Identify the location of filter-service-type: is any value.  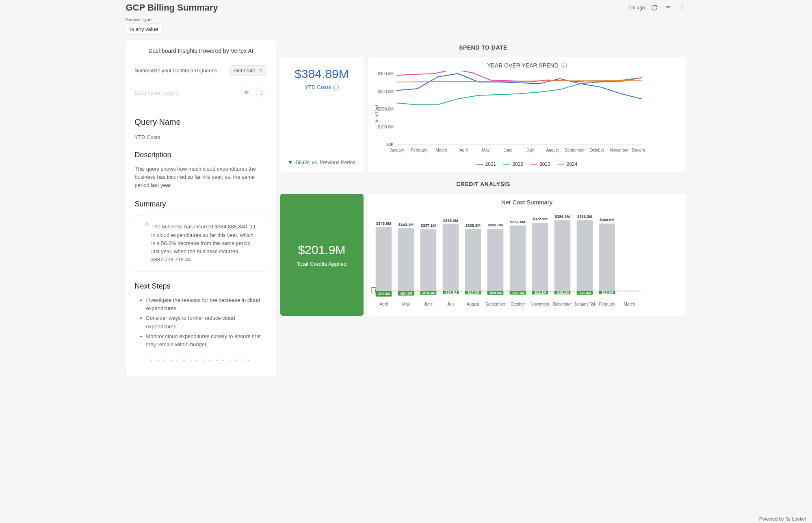
(145, 29).